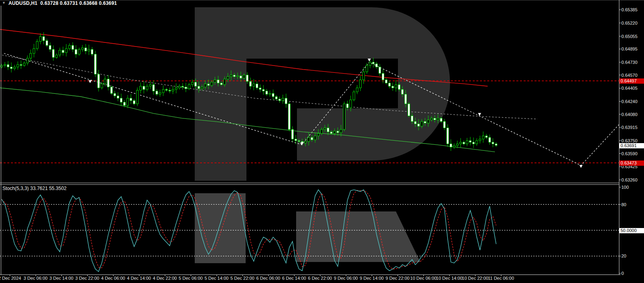 The width and height of the screenshot is (644, 283). What do you see at coordinates (629, 23) in the screenshot?
I see `price-tick-label: 0.65220` at bounding box center [629, 23].